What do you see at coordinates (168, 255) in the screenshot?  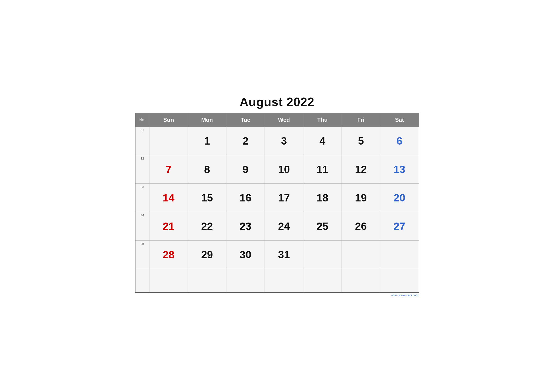 I see `day-number: 28` at bounding box center [168, 255].